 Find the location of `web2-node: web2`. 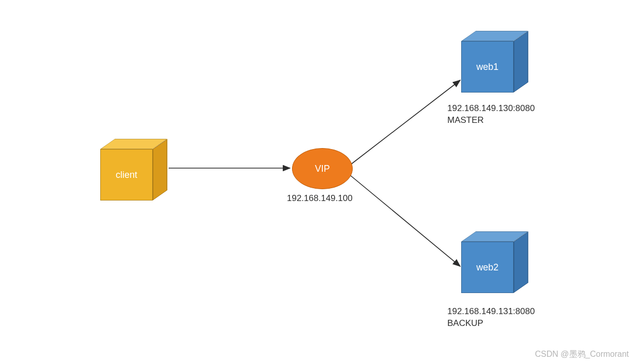

web2-node: web2 is located at coordinates (489, 260).